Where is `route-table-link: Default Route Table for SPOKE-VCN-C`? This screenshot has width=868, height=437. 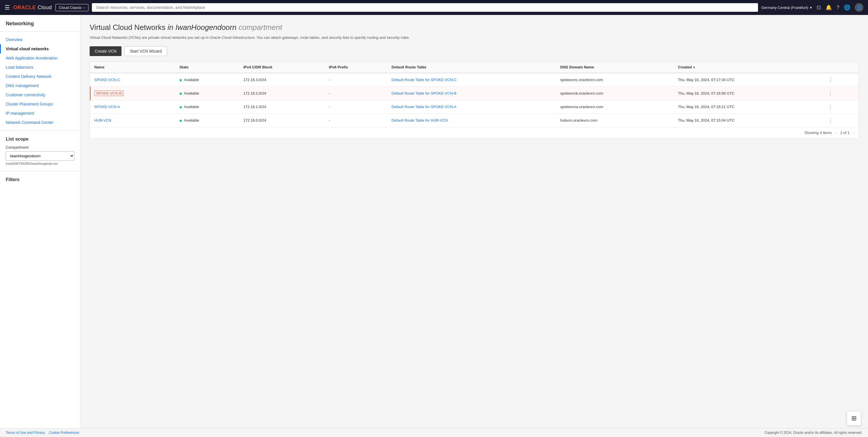 route-table-link: Default Route Table for SPOKE-VCN-C is located at coordinates (424, 80).